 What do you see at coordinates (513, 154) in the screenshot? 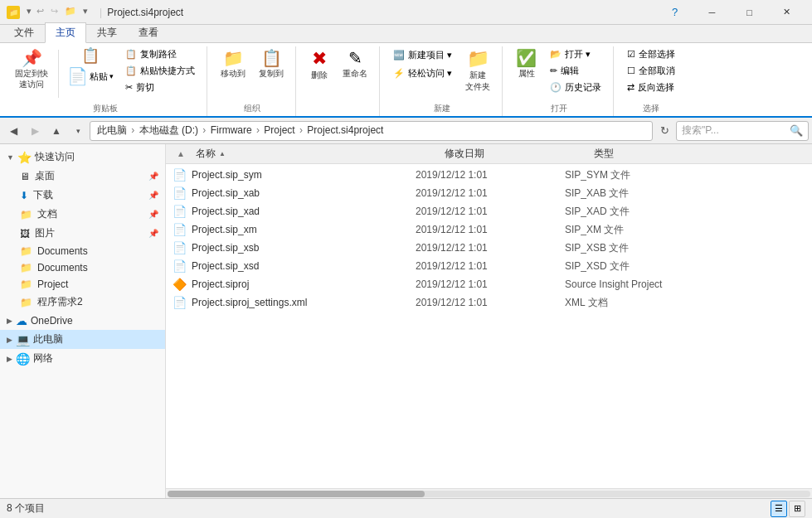
I see `col-header-date: 修改日期` at bounding box center [513, 154].